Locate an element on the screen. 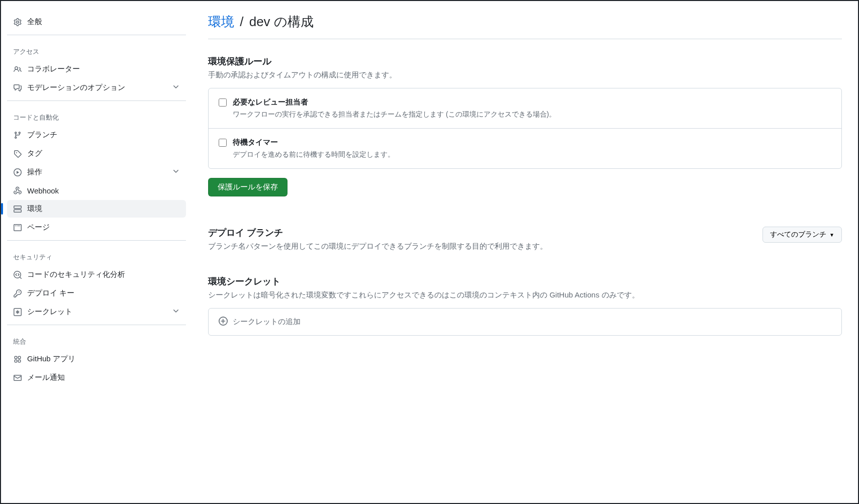 This screenshot has width=859, height=504. dropdown-label: すべてのブランチ is located at coordinates (798, 235).